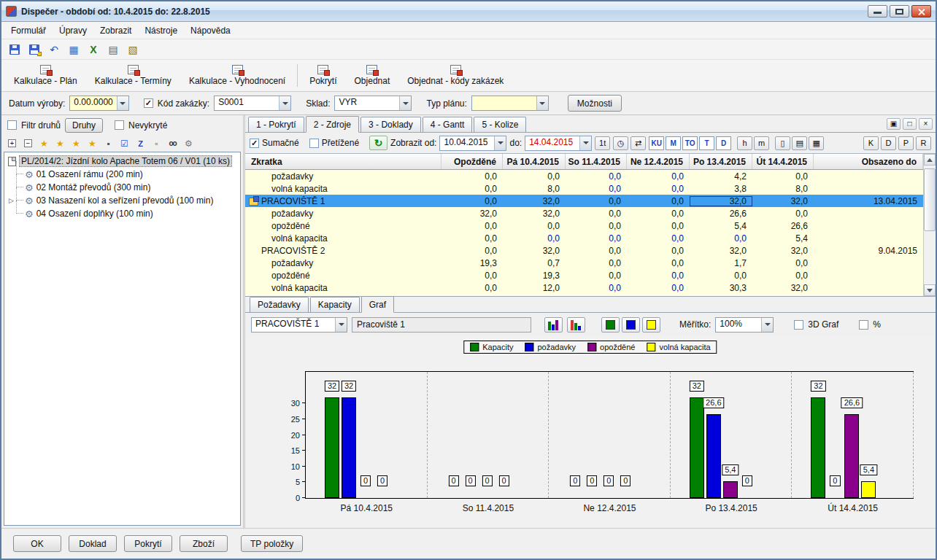  What do you see at coordinates (115, 31) in the screenshot?
I see `menu-zobrazit: Zobrazit` at bounding box center [115, 31].